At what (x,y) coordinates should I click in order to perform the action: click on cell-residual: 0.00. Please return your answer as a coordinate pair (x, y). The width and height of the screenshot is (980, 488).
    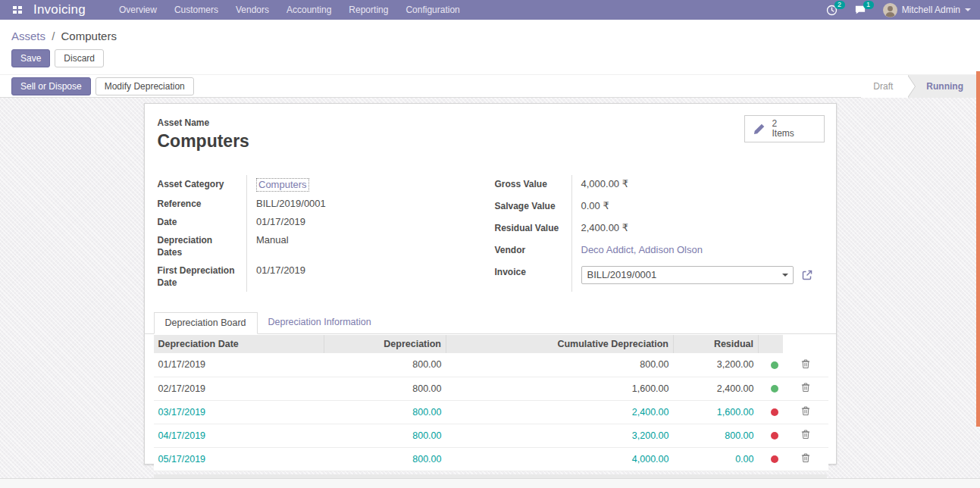
    Looking at the image, I should click on (716, 459).